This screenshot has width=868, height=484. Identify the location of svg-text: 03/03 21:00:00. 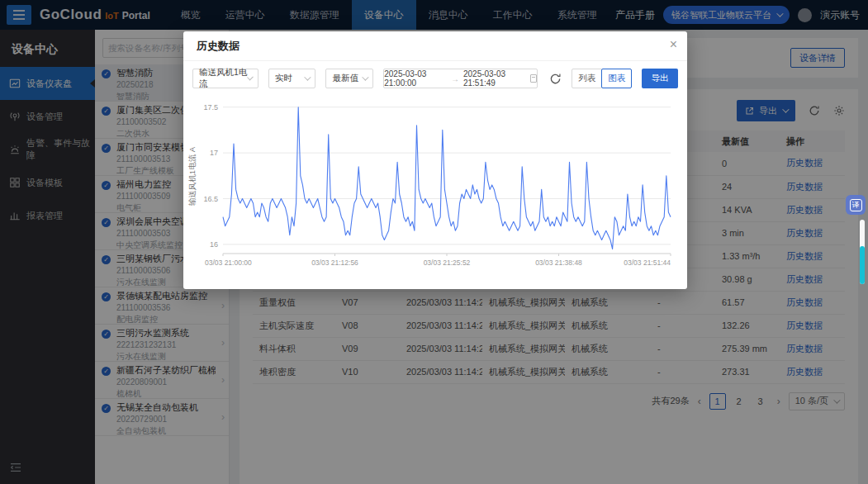
(228, 263).